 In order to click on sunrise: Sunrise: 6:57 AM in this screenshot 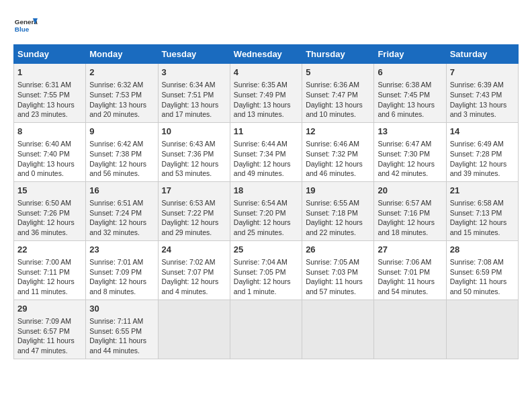, I will do `click(404, 203)`.